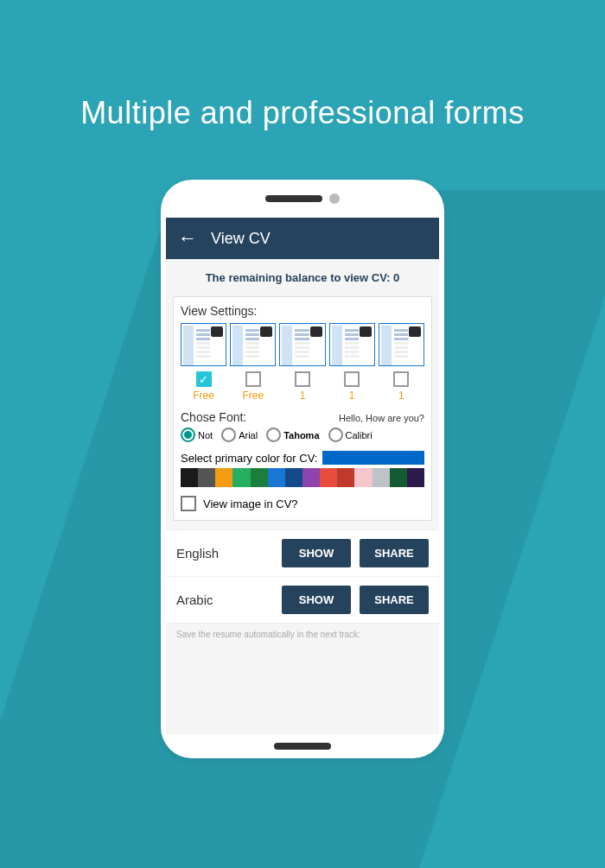 This screenshot has height=868, width=605. Describe the element at coordinates (225, 553) in the screenshot. I see `language-name: English` at that location.